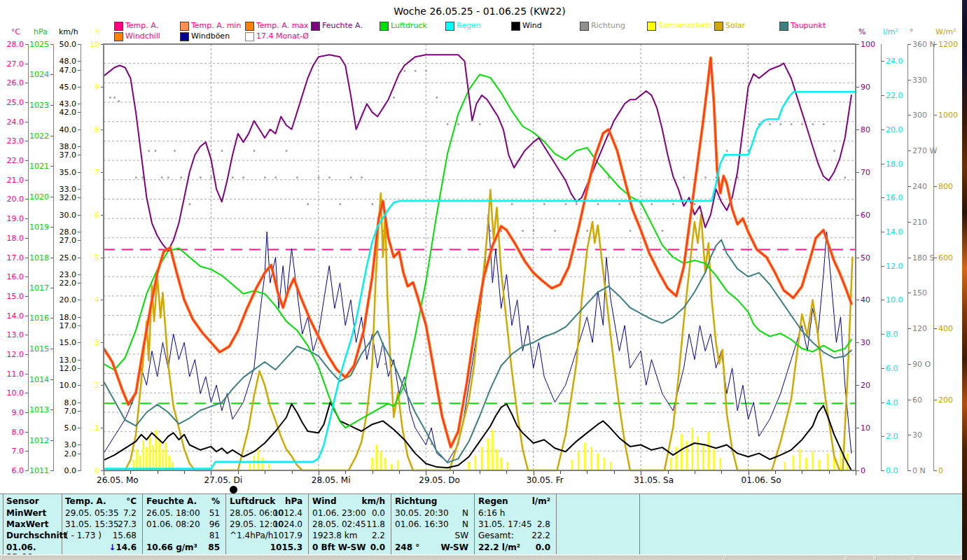  What do you see at coordinates (132, 501) in the screenshot?
I see `table-col-unit: °C` at bounding box center [132, 501].